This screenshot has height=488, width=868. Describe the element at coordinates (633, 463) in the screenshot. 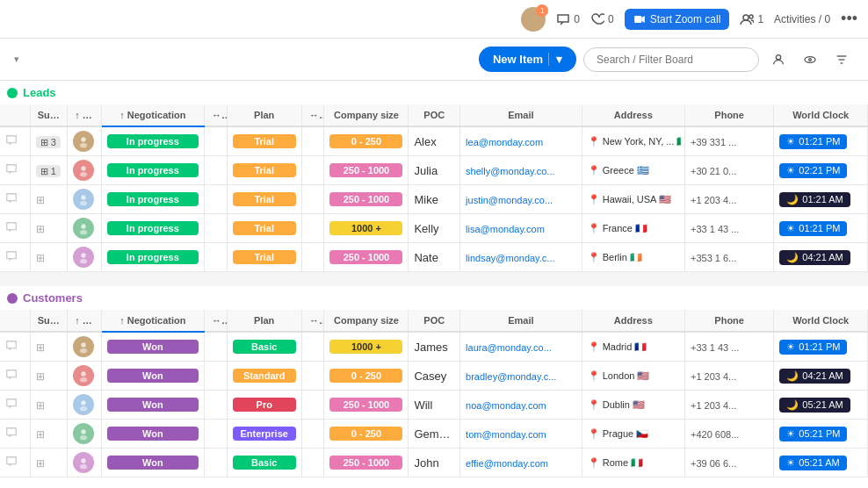

I see `address-cell: 📍 Rome 🇮🇹` at that location.